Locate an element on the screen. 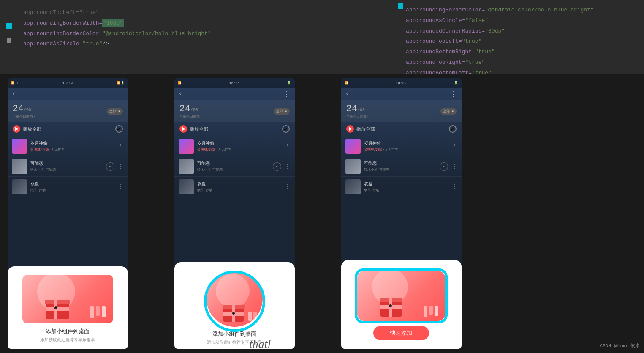 The height and width of the screenshot is (353, 644). phone-2-song-2-title: 可能恋 is located at coordinates (233, 164).